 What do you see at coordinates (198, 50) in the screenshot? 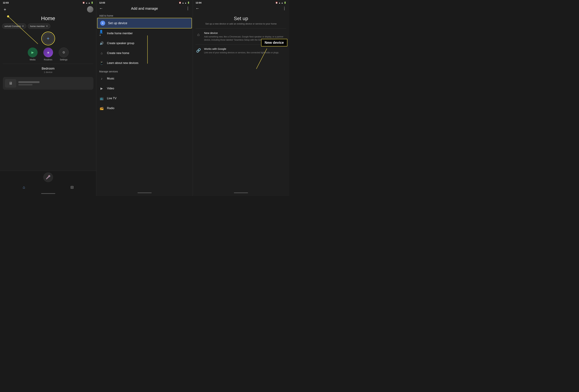
I see `works-google-icon: 🔗` at bounding box center [198, 50].